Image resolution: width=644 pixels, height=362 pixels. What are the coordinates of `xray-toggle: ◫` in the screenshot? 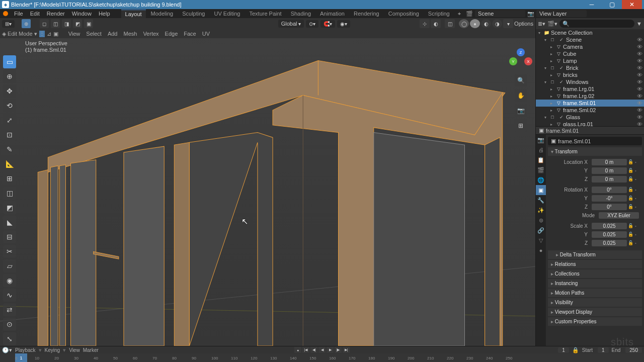 It's located at (450, 24).